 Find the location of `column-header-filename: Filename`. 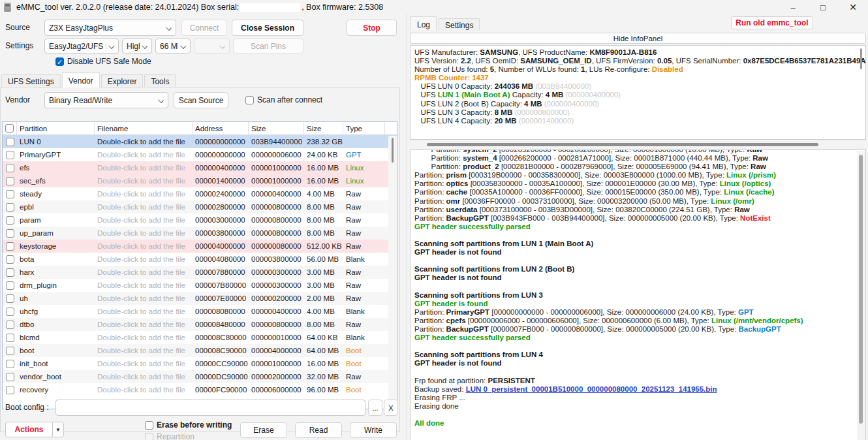

column-header-filename: Filename is located at coordinates (144, 128).